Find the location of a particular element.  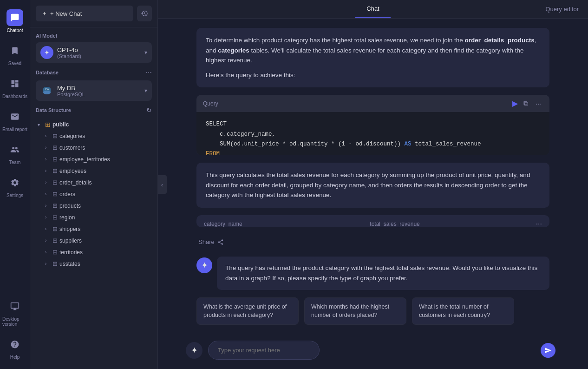

col-header-category: category_name is located at coordinates (287, 224).